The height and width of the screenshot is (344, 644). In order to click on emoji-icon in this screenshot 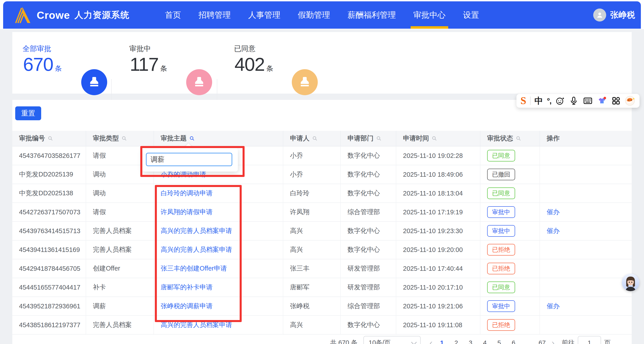, I will do `click(560, 101)`.